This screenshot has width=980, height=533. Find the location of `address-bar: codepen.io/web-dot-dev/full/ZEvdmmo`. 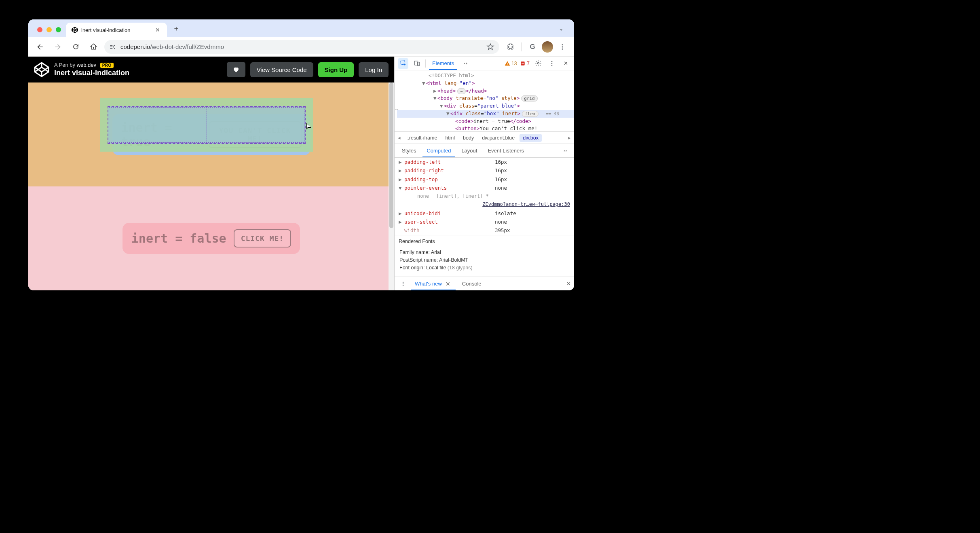

address-bar: codepen.io/web-dot-dev/full/ZEvdmmo is located at coordinates (302, 47).